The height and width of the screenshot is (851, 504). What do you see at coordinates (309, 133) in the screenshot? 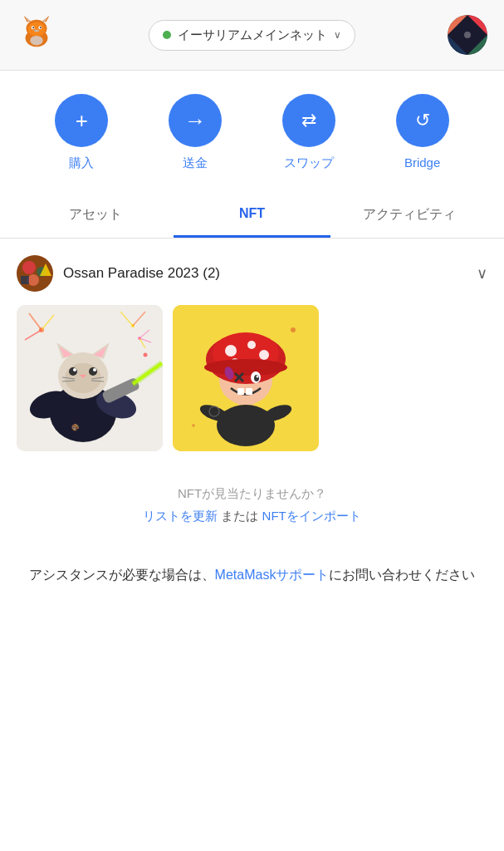
I see `swap-action: ⇄ スワップ` at bounding box center [309, 133].